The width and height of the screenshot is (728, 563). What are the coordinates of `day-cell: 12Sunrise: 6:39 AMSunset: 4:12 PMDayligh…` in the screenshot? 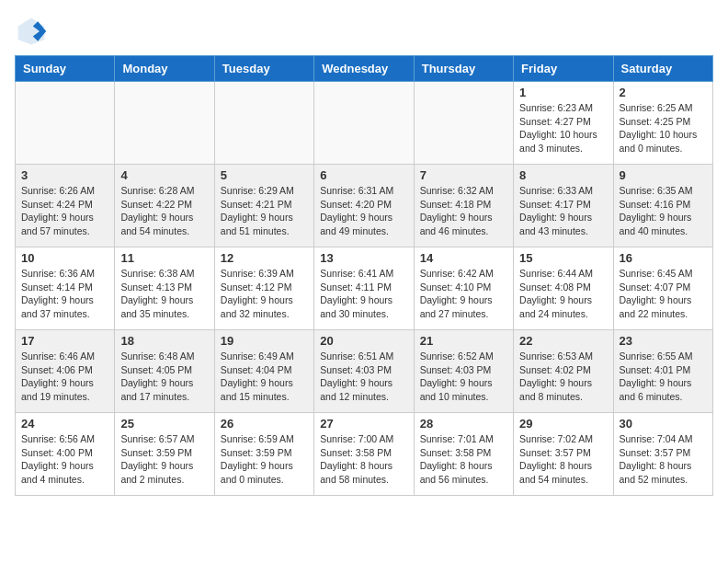 It's located at (264, 289).